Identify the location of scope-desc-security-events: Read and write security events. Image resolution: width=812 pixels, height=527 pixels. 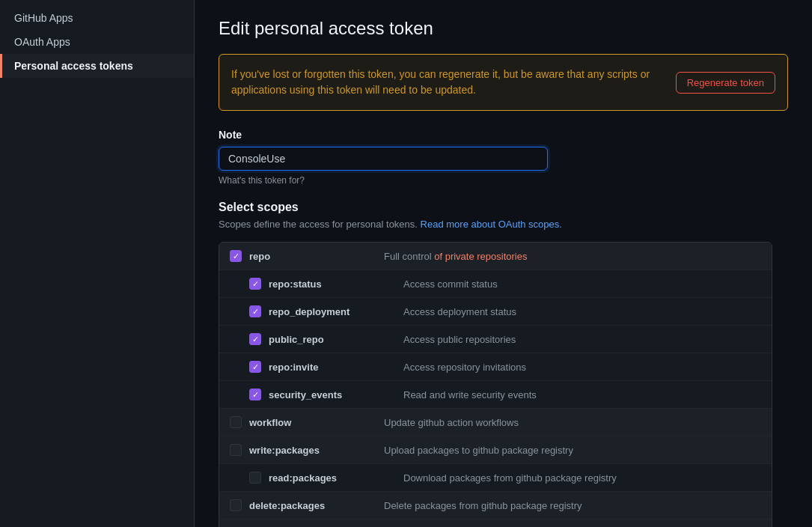
(470, 395).